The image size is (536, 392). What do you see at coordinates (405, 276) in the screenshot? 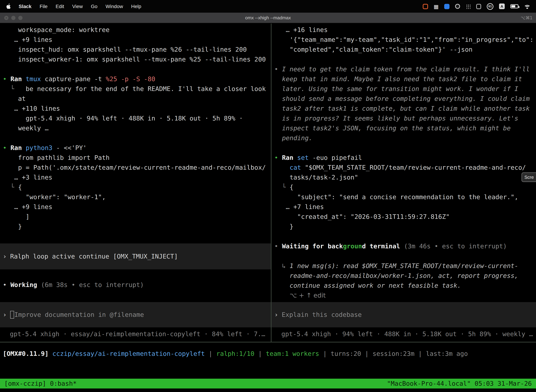
I see `terminal-line: readme-and-reco/mailbox/worker-1.json, a…` at bounding box center [405, 276].